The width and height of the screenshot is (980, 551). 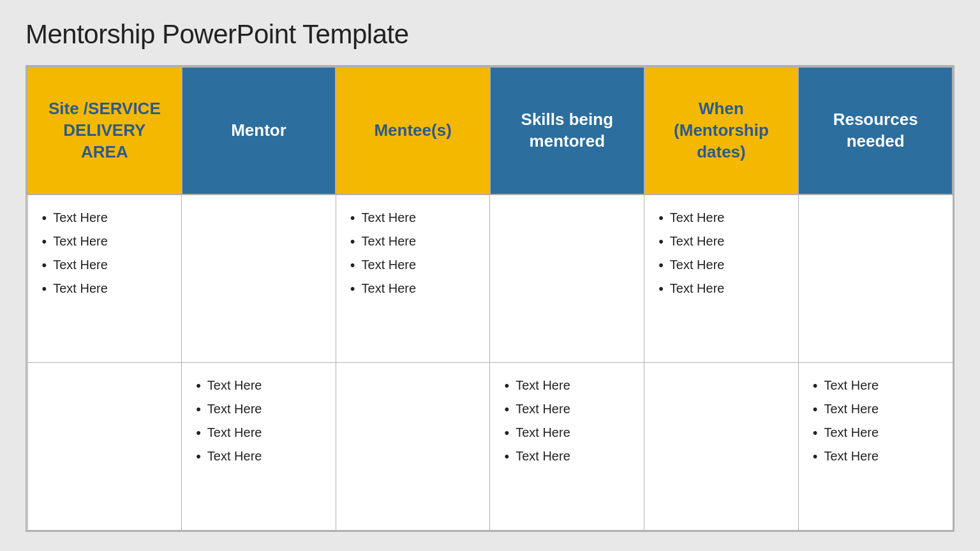 What do you see at coordinates (413, 131) in the screenshot?
I see `header-mentees: Mentee(s)` at bounding box center [413, 131].